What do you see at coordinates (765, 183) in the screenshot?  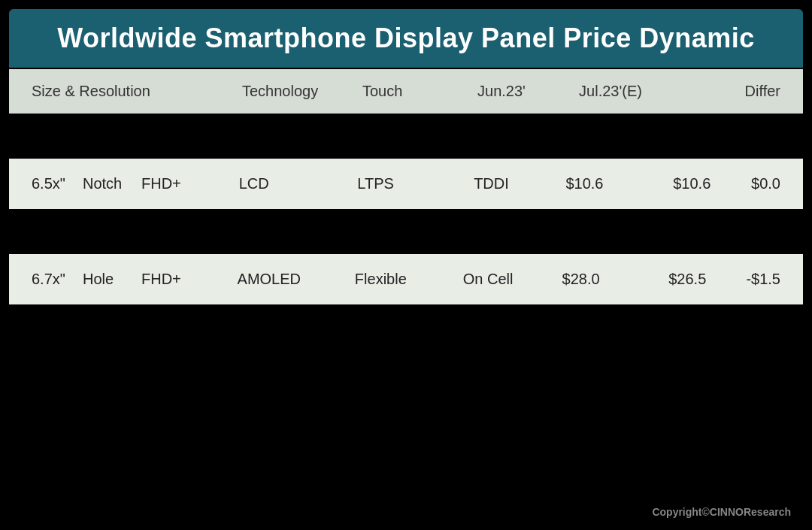 I see `cell-differ-0: $0.0` at bounding box center [765, 183].